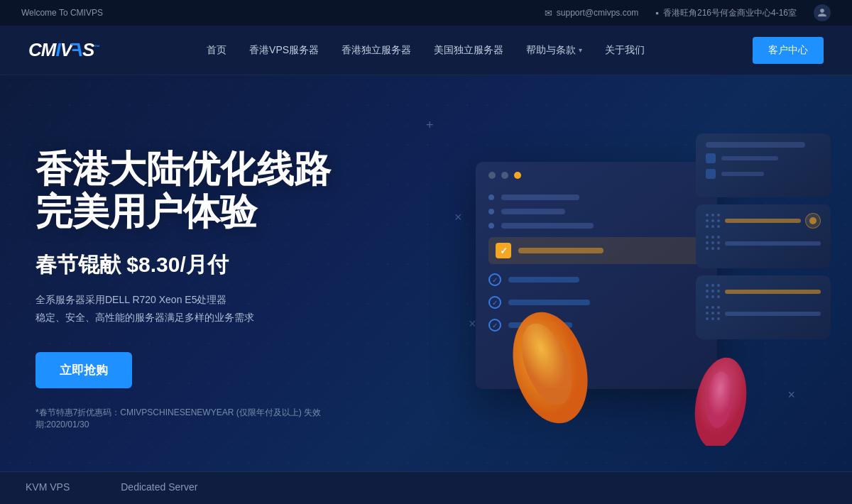 This screenshot has height=504, width=852. Describe the element at coordinates (763, 236) in the screenshot. I see `side-card-mid` at that location.